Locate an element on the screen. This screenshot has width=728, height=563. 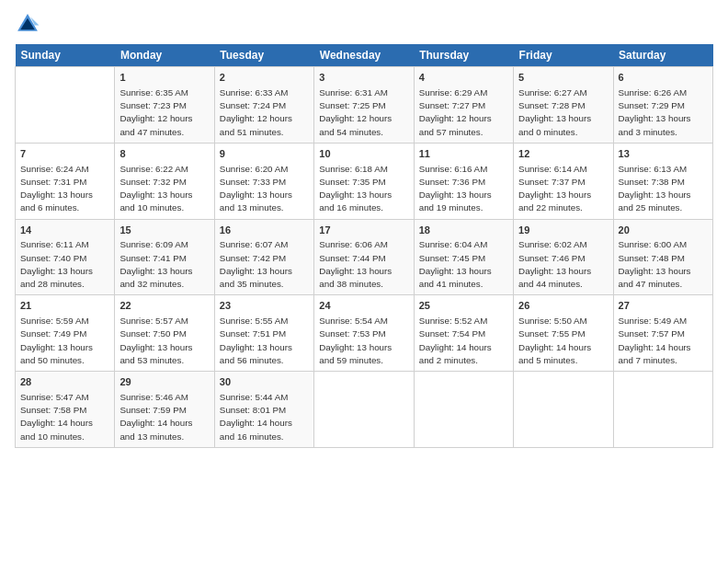
day-number: 6 is located at coordinates (664, 78).